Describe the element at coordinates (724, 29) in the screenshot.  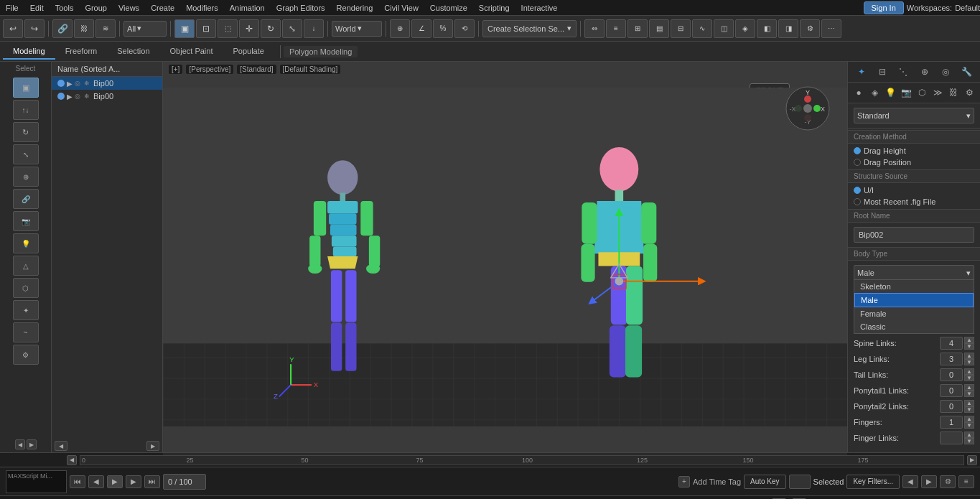
I see `schematic-button: ◫` at that location.